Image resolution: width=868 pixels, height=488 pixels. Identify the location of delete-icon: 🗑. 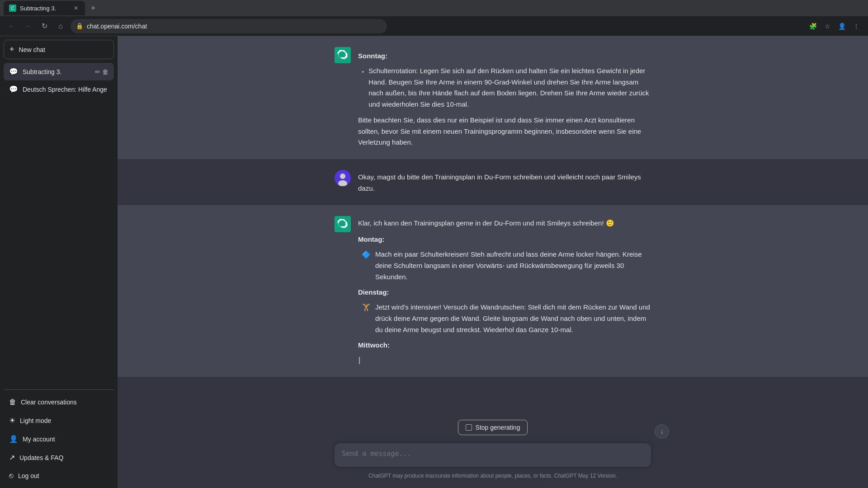
(105, 72).